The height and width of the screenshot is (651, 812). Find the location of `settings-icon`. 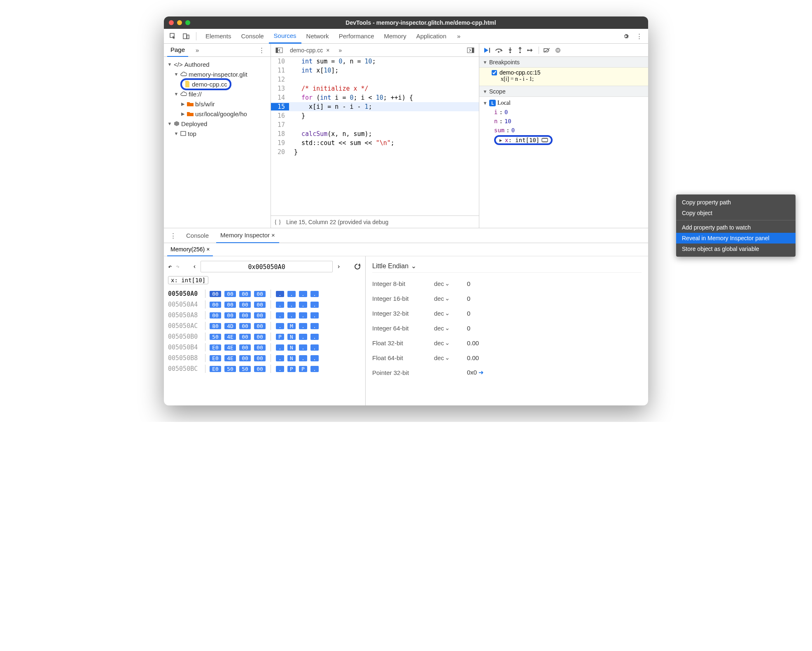

settings-icon is located at coordinates (626, 36).